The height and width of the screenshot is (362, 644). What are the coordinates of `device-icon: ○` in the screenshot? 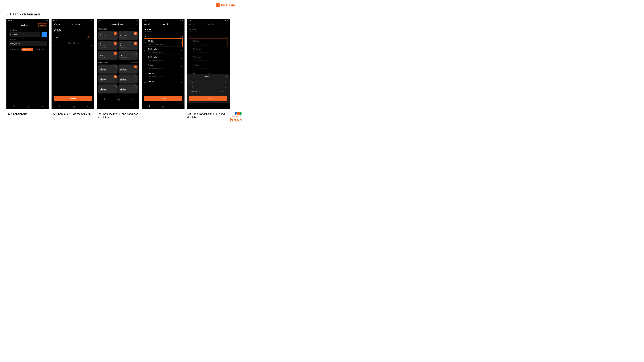 It's located at (128, 53).